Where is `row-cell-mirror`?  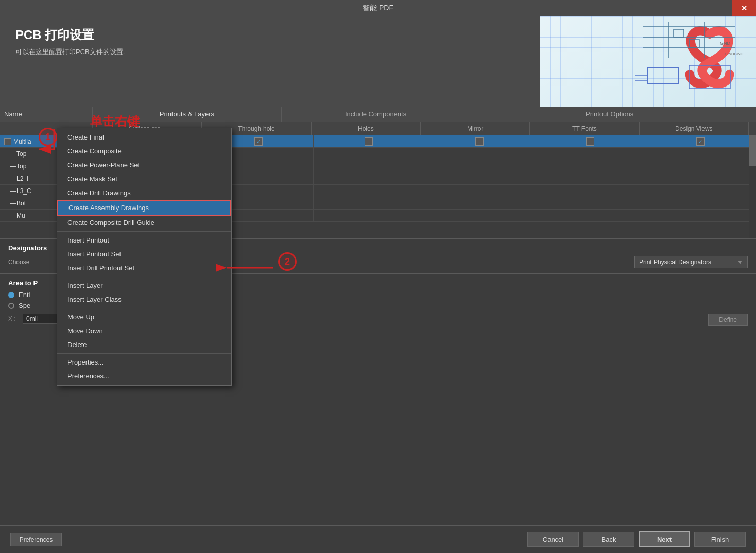 row-cell-mirror is located at coordinates (480, 141).